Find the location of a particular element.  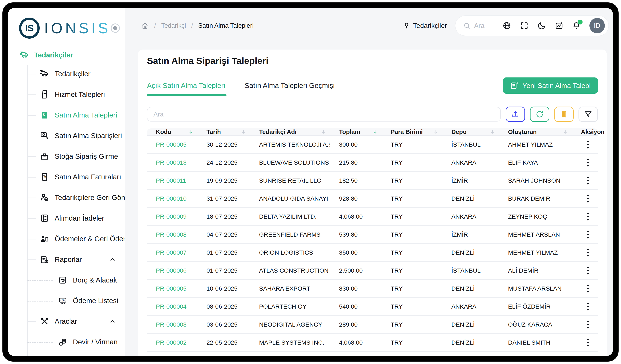

breadcrumb-parent: Tedarikçi is located at coordinates (174, 26).